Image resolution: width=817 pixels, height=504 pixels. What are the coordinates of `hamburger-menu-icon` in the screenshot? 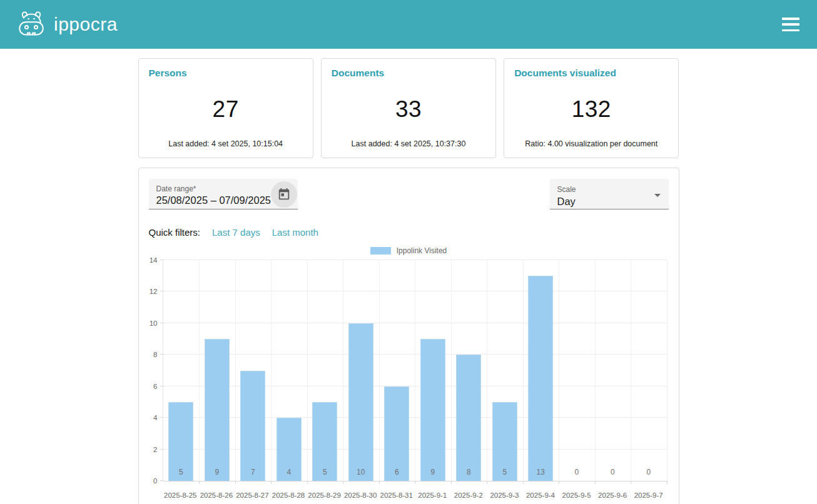 It's located at (791, 24).